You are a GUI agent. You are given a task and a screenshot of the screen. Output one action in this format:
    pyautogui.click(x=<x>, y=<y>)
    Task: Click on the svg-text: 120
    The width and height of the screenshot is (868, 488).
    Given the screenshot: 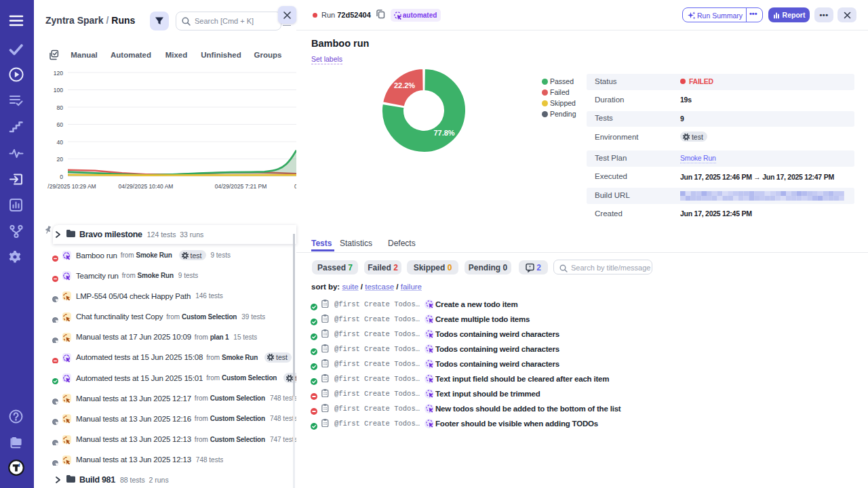 What is the action you would take?
    pyautogui.click(x=58, y=73)
    